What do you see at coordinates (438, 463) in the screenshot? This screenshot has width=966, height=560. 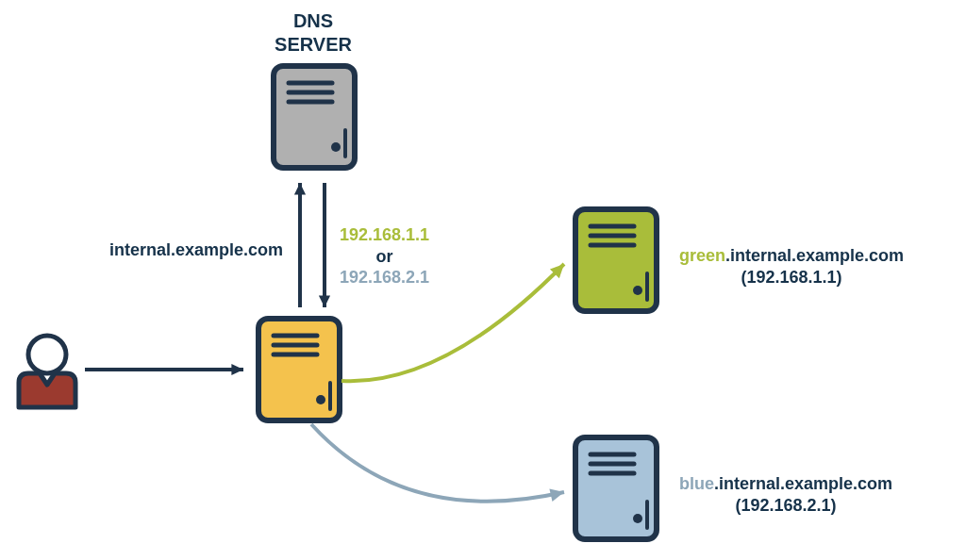 I see `arrow-to-blue` at bounding box center [438, 463].